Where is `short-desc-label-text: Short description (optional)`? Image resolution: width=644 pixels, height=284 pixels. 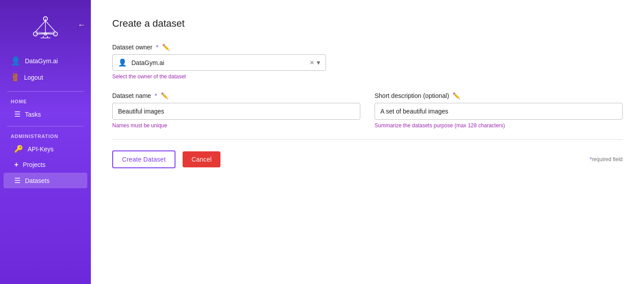
short-desc-label-text: Short description (optional) is located at coordinates (412, 96).